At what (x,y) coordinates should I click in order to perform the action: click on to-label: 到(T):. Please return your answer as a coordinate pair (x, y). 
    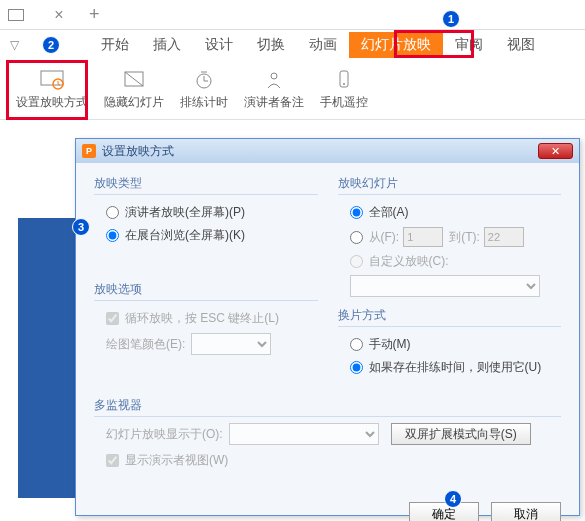
    Looking at the image, I should click on (464, 238).